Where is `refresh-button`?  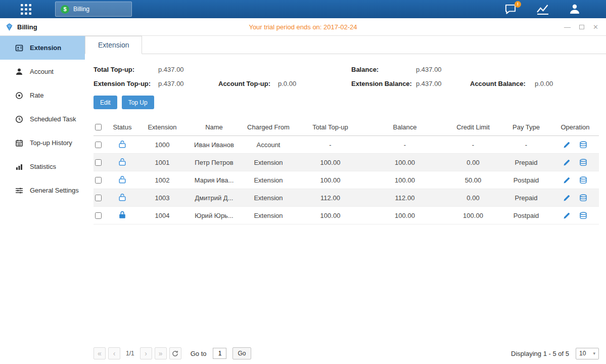
refresh-button is located at coordinates (175, 353).